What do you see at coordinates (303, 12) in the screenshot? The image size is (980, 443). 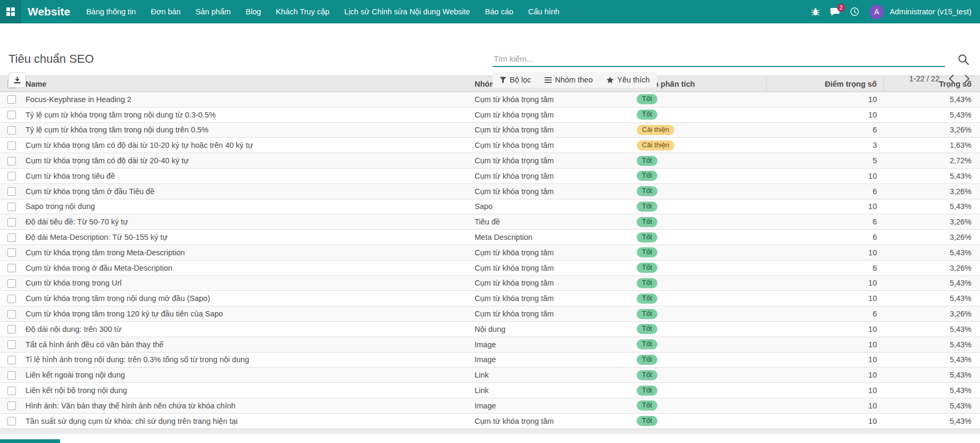 I see `menu-item-4: Khách Truy cập` at bounding box center [303, 12].